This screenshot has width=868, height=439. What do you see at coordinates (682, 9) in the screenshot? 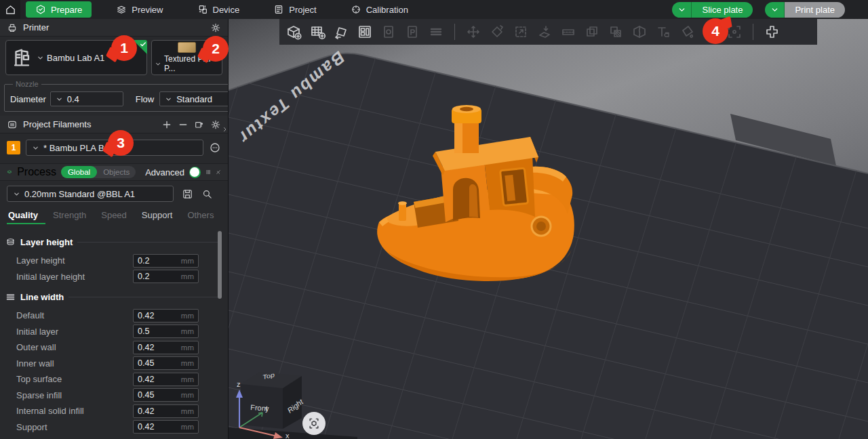
I see `slice-plate-dropdown` at bounding box center [682, 9].